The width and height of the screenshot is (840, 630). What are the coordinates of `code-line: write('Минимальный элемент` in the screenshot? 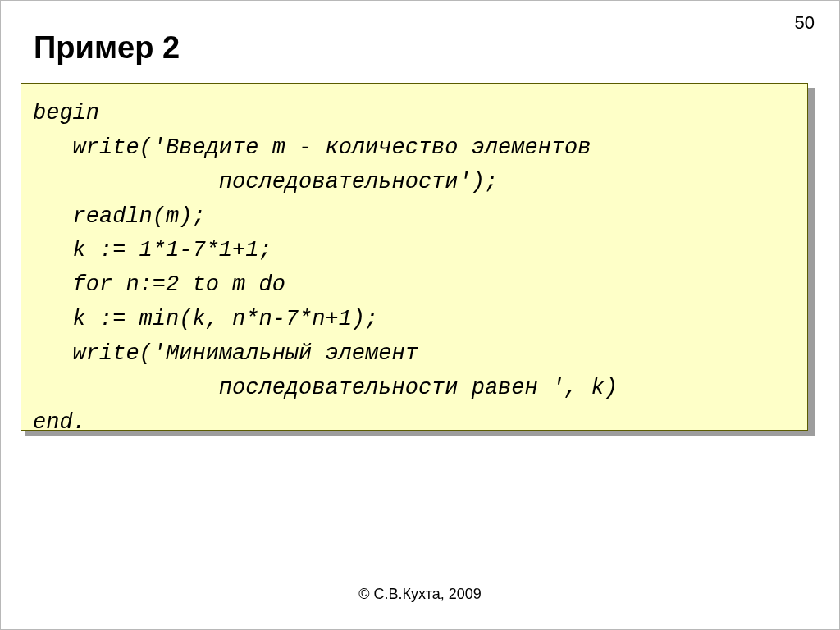 It's located at (226, 354).